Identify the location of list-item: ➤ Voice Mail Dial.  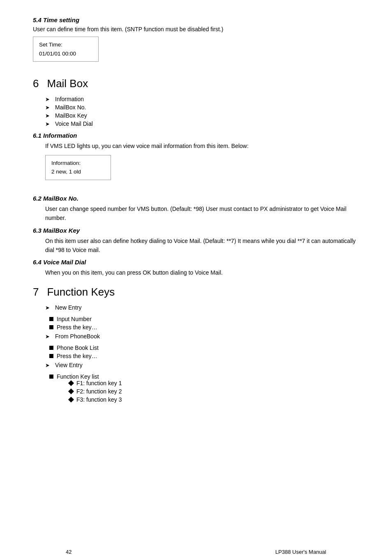
(202, 124).